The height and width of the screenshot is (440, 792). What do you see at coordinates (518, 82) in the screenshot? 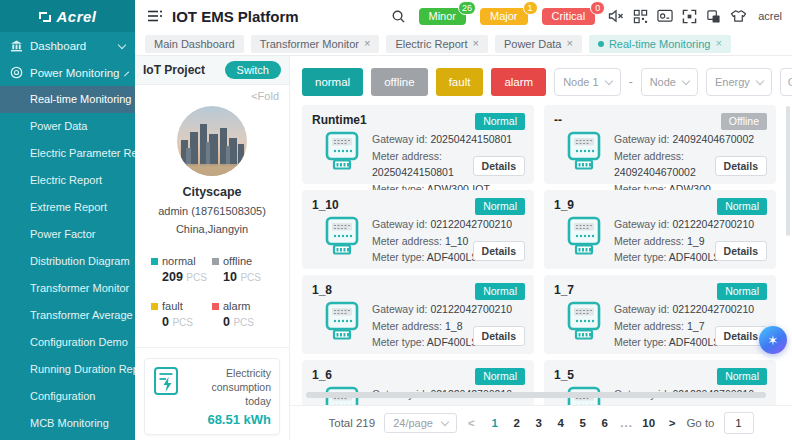
I see `filter-button-alarm: alarm` at bounding box center [518, 82].